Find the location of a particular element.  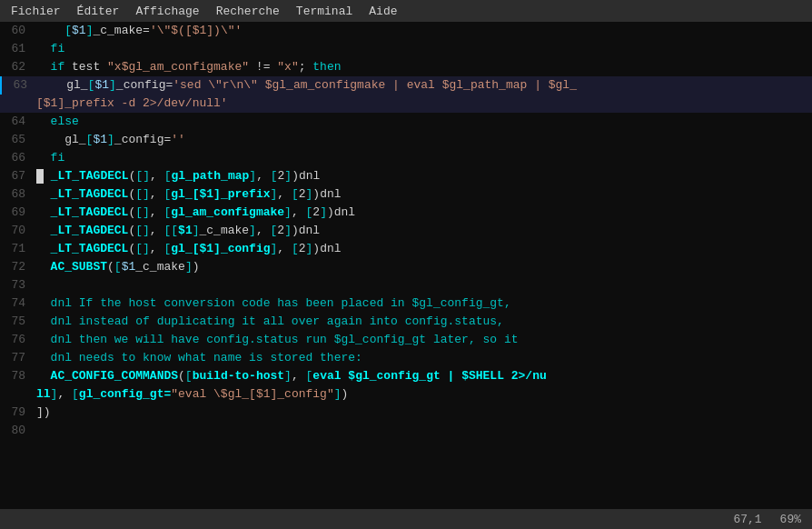

menu-editer: Éditer is located at coordinates (98, 11).